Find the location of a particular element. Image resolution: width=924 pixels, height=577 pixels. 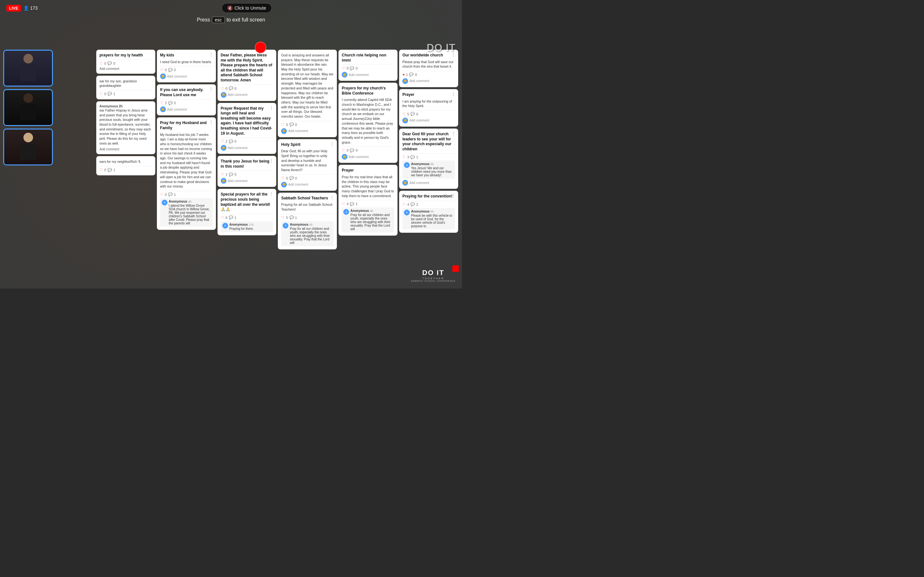

add-comment-holy: 😊 Add comment is located at coordinates (307, 185).